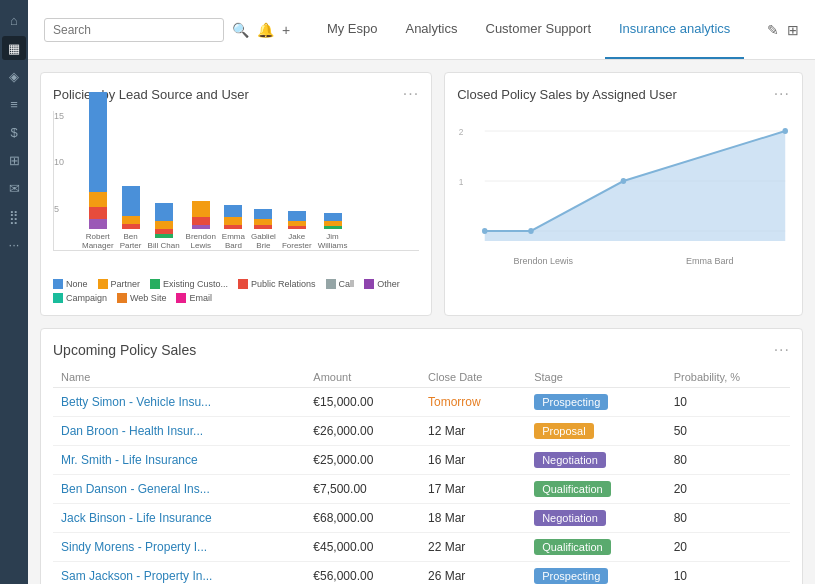 Image resolution: width=815 pixels, height=584 pixels. What do you see at coordinates (728, 548) in the screenshot?
I see `row-prob-5: 20` at bounding box center [728, 548].